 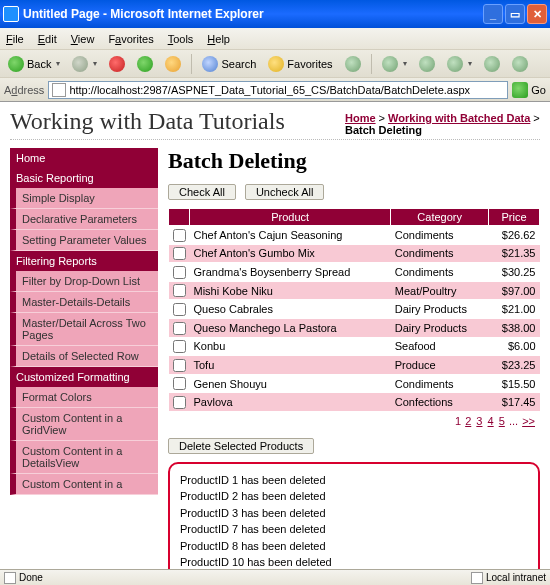 What do you see at coordinates (181, 39) in the screenshot?
I see `menu-tools: Tools` at bounding box center [181, 39].